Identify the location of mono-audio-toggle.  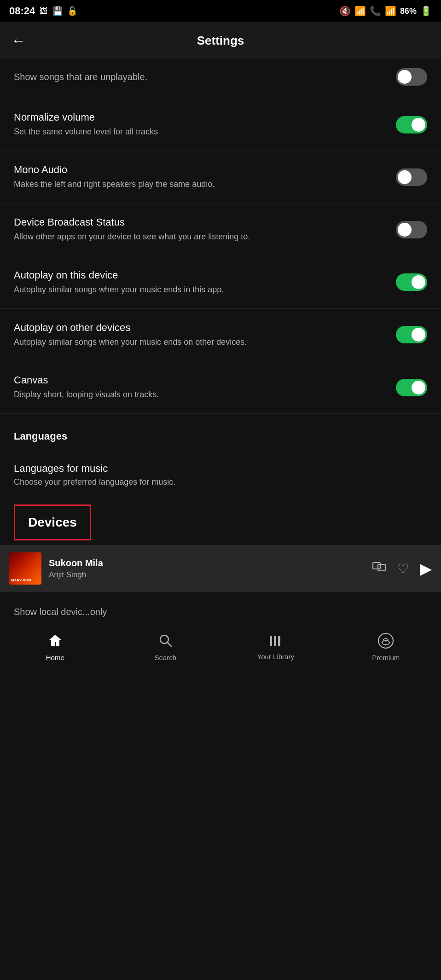
(412, 177).